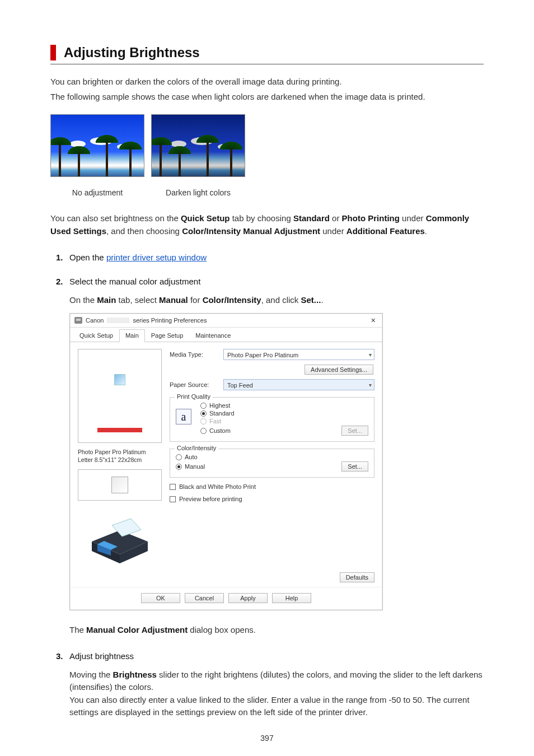 The width and height of the screenshot is (534, 756). I want to click on sample-images: No adjustment Darken light colors, so click(267, 156).